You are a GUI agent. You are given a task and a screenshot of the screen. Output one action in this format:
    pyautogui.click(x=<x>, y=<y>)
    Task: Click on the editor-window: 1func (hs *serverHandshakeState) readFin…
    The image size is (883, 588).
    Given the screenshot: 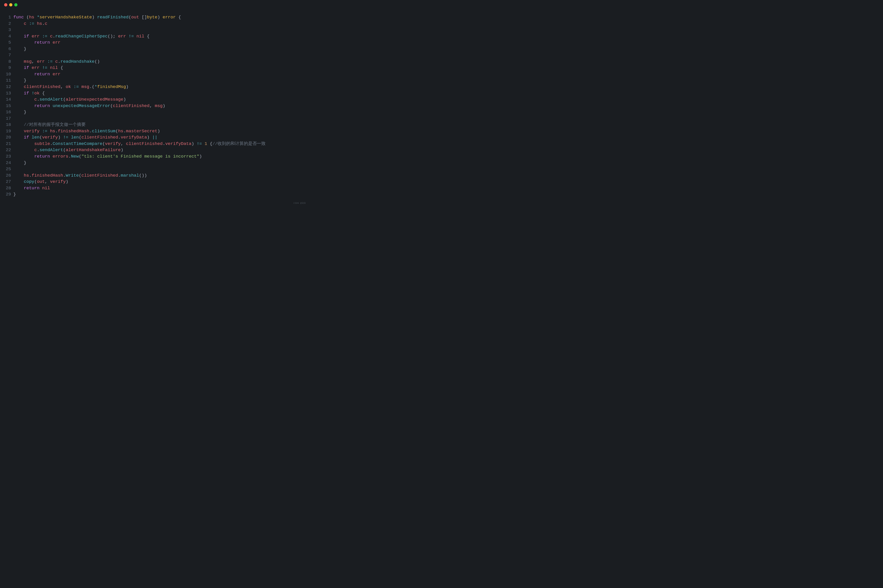 What is the action you would take?
    pyautogui.click(x=154, y=103)
    